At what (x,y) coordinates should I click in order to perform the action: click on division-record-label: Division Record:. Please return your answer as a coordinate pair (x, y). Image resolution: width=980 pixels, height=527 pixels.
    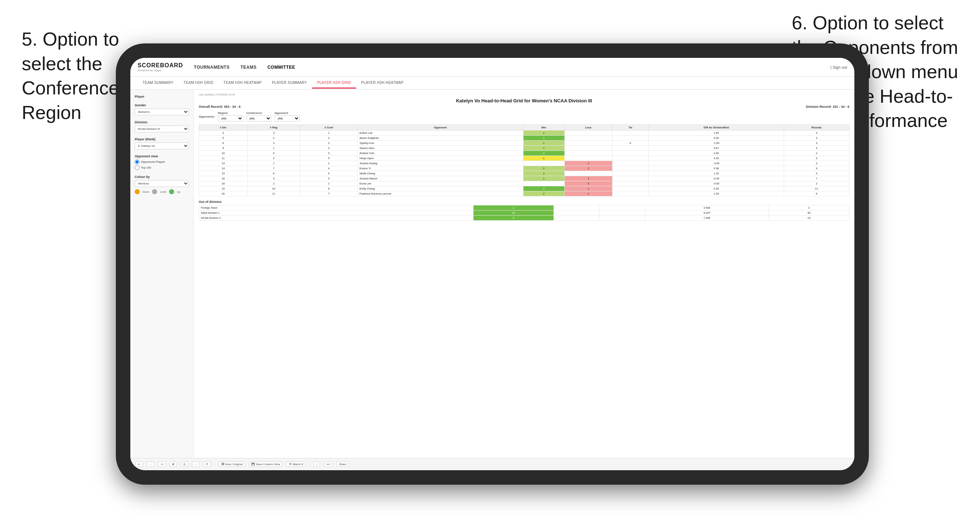
    Looking at the image, I should click on (819, 106).